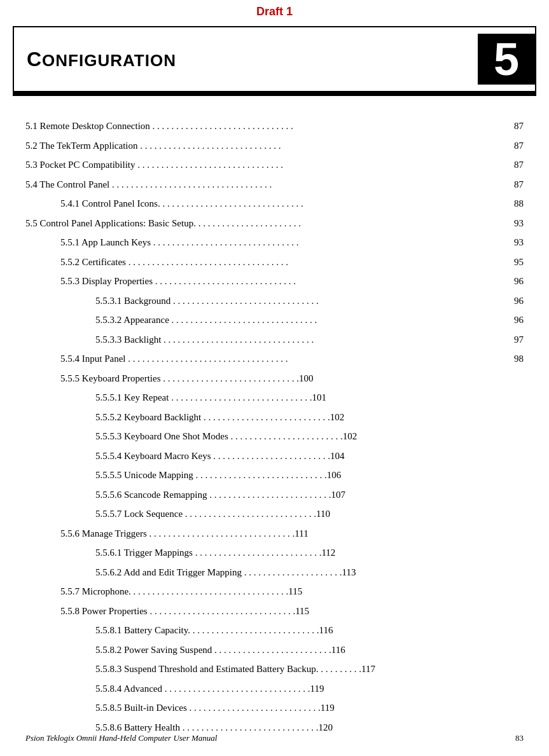  What do you see at coordinates (275, 59) in the screenshot?
I see `chapter-header: CONFIGURATION 5` at bounding box center [275, 59].